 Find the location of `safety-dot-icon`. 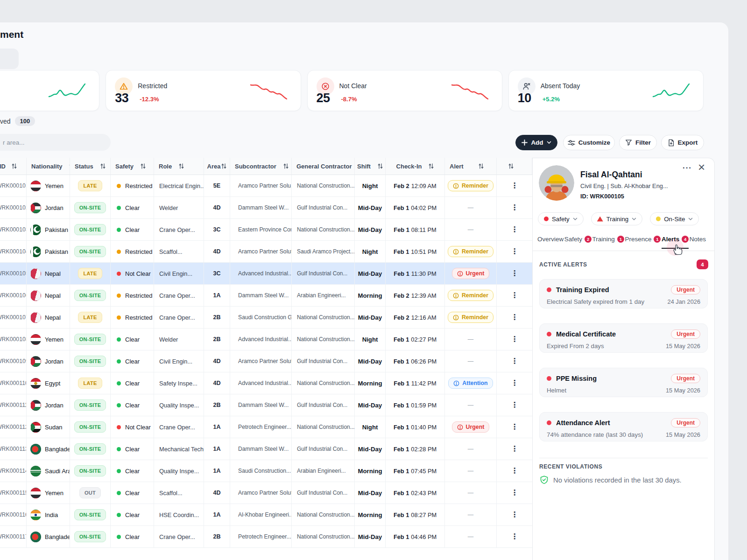

safety-dot-icon is located at coordinates (119, 493).